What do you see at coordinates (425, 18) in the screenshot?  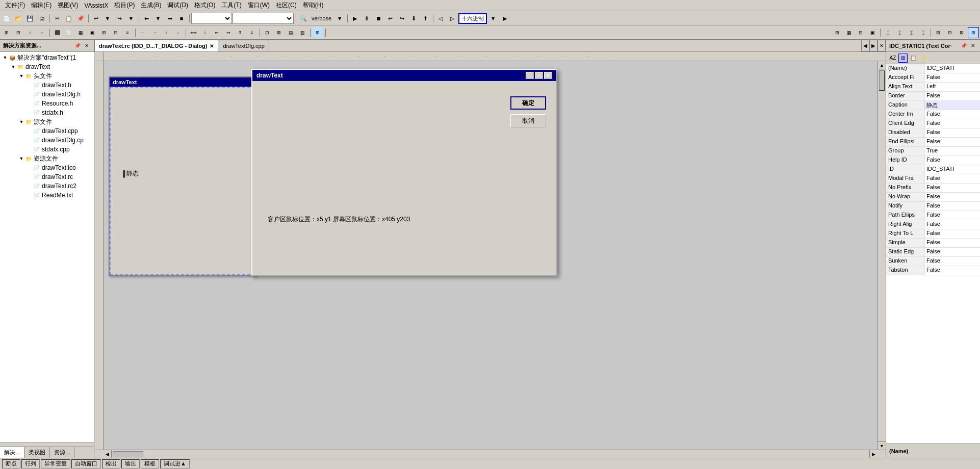 I see `tb-dbg7-btn: ⬆` at bounding box center [425, 18].